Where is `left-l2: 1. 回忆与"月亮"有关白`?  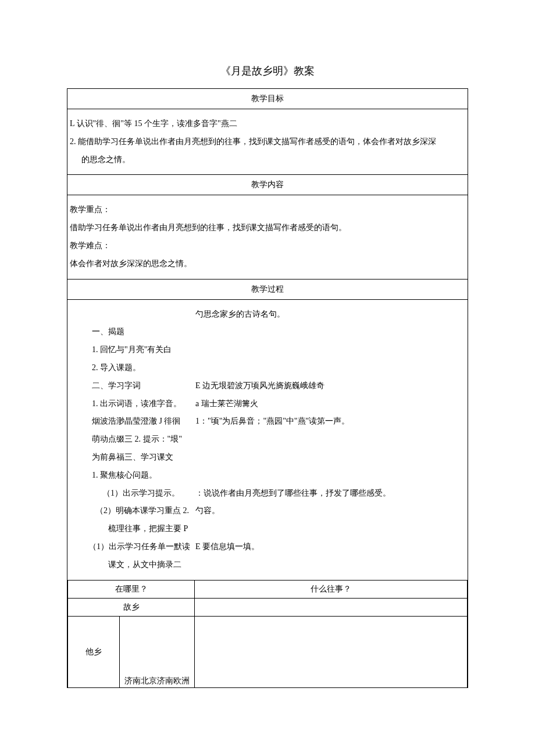 left-l2: 1. 回忆与"月亮"有关白 is located at coordinates (131, 350).